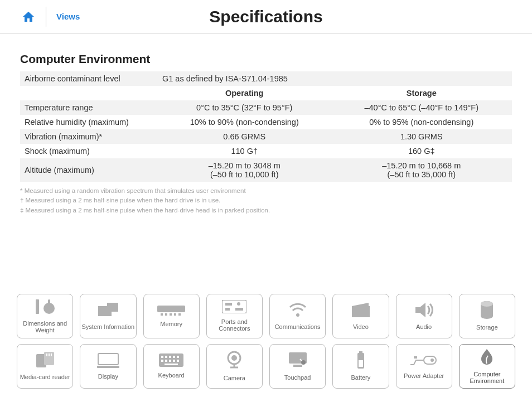 The image size is (532, 402). I want to click on tile-label: Power Adapter, so click(424, 376).